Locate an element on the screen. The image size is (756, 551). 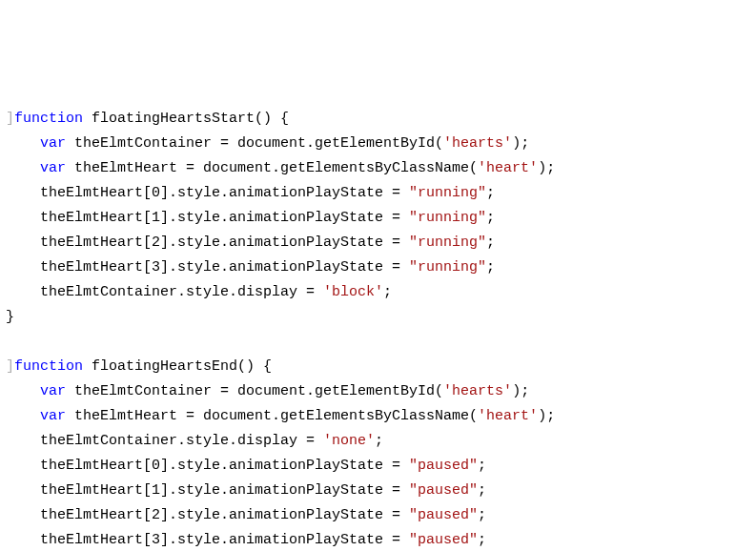
code-line: theElmtContainer.style.display = 'none'; is located at coordinates (378, 441).